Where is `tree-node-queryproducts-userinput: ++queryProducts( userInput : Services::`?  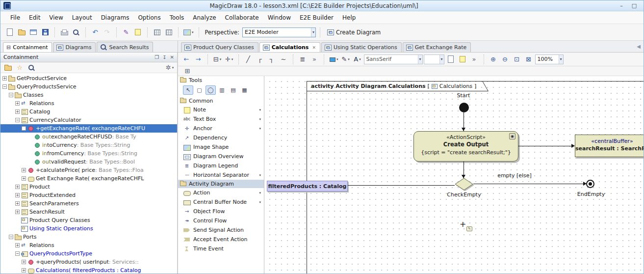
tree-node-queryproducts-userinput: ++queryProducts( userInput : Services:: is located at coordinates (89, 262).